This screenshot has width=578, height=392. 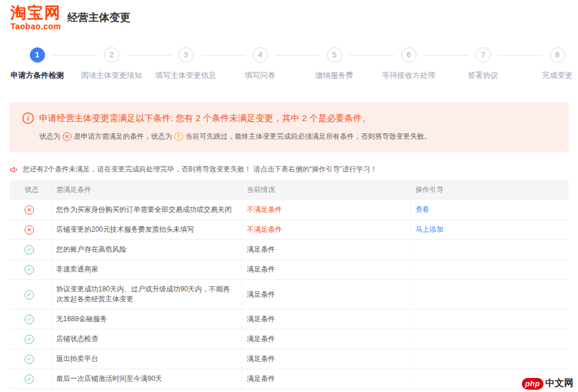 What do you see at coordinates (335, 55) in the screenshot?
I see `step-number-circle: 5` at bounding box center [335, 55].